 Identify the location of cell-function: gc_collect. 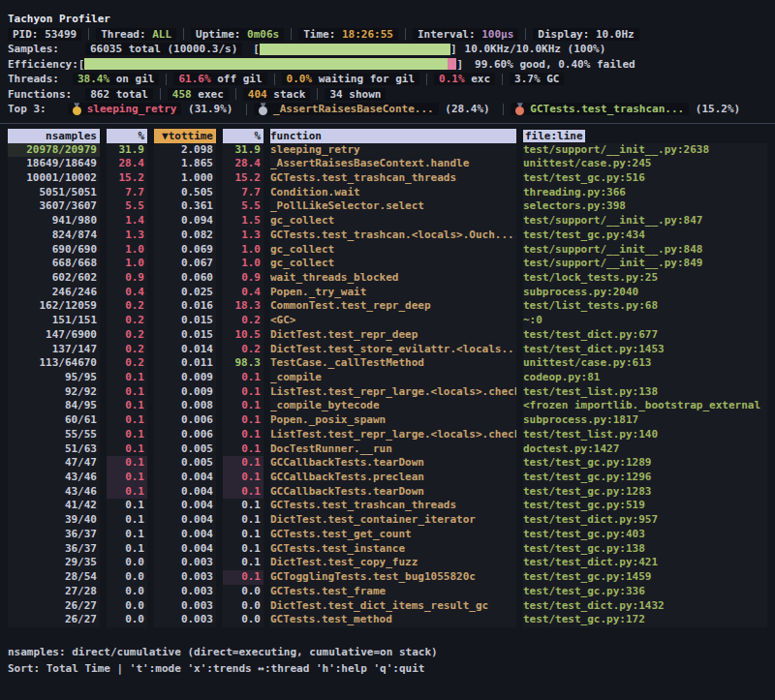
(393, 263).